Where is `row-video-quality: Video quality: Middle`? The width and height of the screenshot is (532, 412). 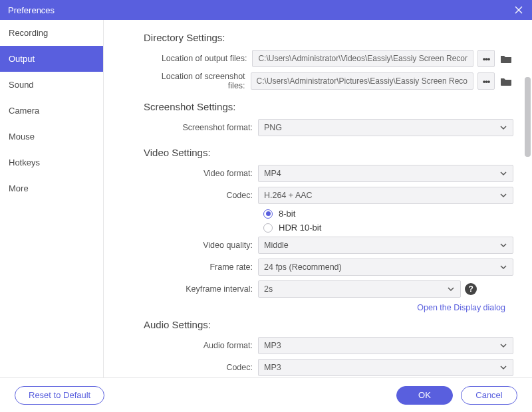
row-video-quality: Video quality: Middle is located at coordinates (329, 245).